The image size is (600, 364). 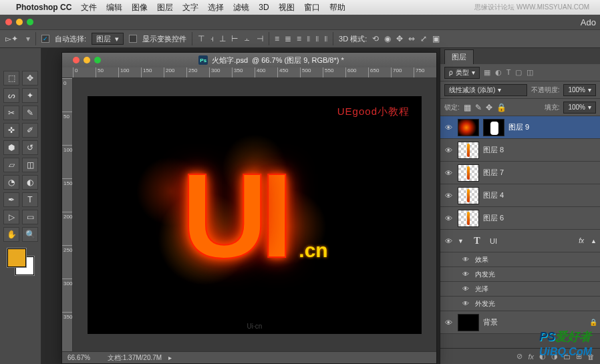 I want to click on adjustment-layer-icon: ◑, so click(x=555, y=357).